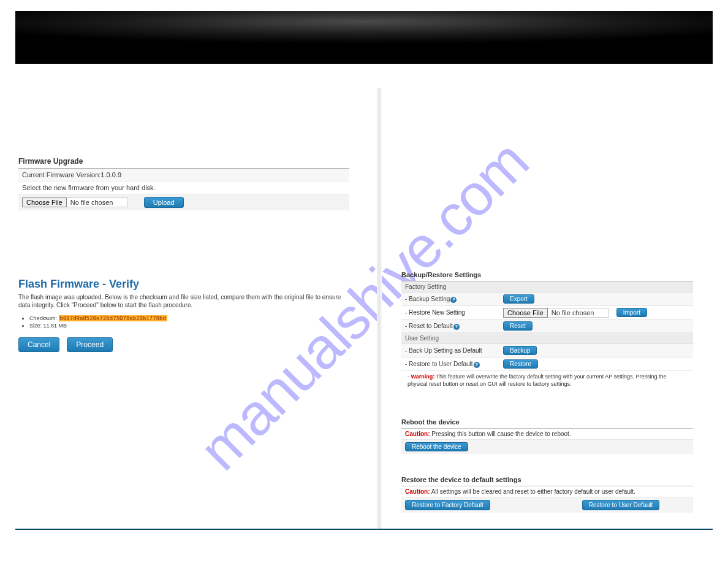 The height and width of the screenshot is (563, 728). I want to click on restore-user-default-button: Restore to User Default, so click(621, 505).